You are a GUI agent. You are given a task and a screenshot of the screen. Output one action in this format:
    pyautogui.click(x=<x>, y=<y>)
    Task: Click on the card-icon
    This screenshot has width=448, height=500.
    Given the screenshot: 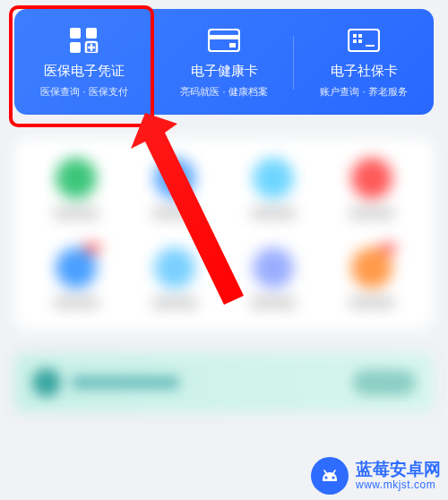 What is the action you would take?
    pyautogui.click(x=224, y=40)
    